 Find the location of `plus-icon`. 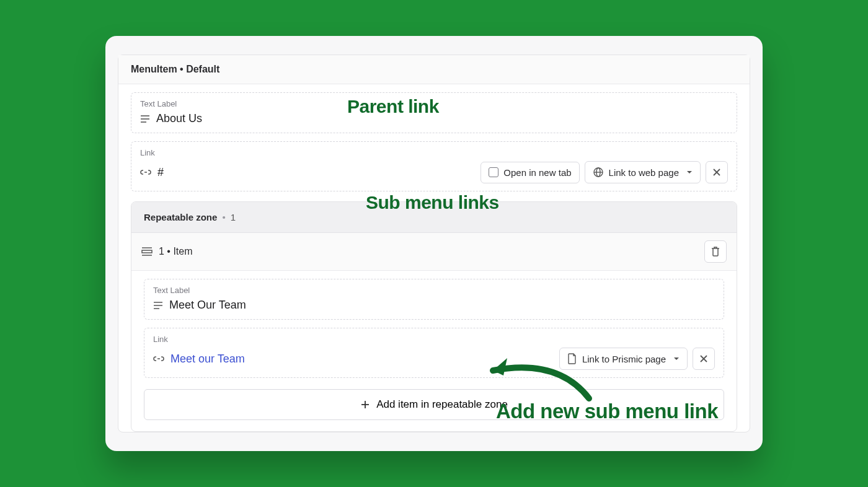

plus-icon is located at coordinates (365, 405).